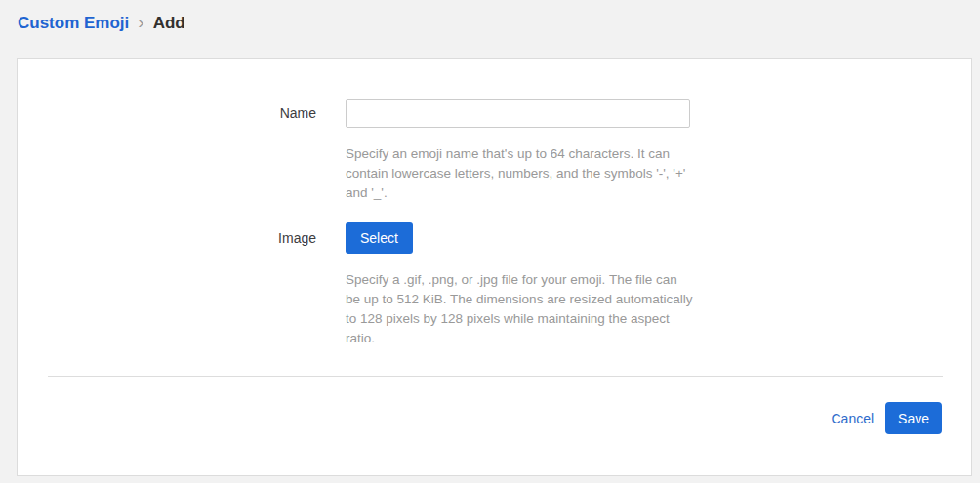 Image resolution: width=980 pixels, height=483 pixels. What do you see at coordinates (519, 309) in the screenshot?
I see `image-help-text: Specify a .gif, .png, or .jpg file for y…` at bounding box center [519, 309].